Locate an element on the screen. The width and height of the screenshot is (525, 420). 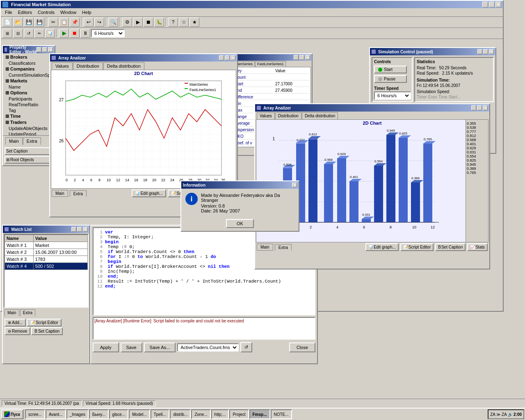
taskbar-tre6: Тре6... is located at coordinates (160, 414).